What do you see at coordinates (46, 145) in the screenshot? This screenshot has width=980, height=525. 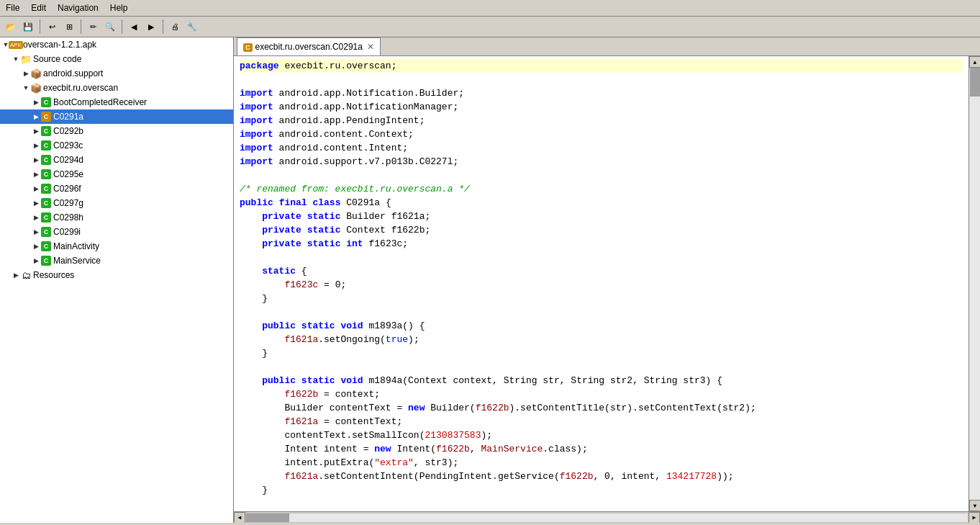 I see `c0293c-icon: C` at bounding box center [46, 145].